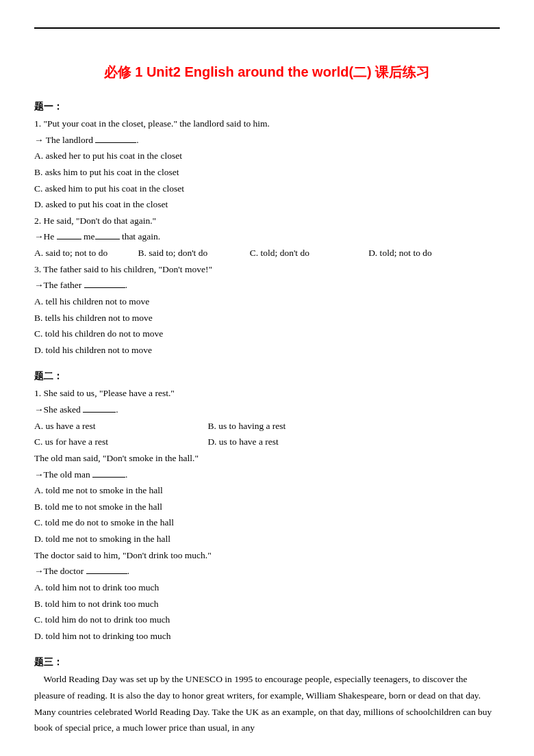 The image size is (534, 756). Describe the element at coordinates (267, 350) in the screenshot. I see `s1-q3-optD: D. told his children not to move` at that location.